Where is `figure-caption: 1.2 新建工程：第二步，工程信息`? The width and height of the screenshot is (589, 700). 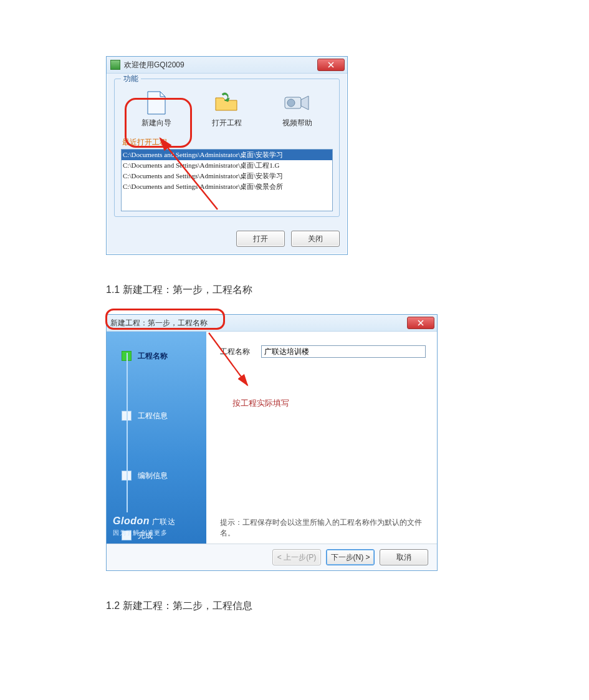 figure-caption: 1.2 新建工程：第二步，工程信息 is located at coordinates (348, 606).